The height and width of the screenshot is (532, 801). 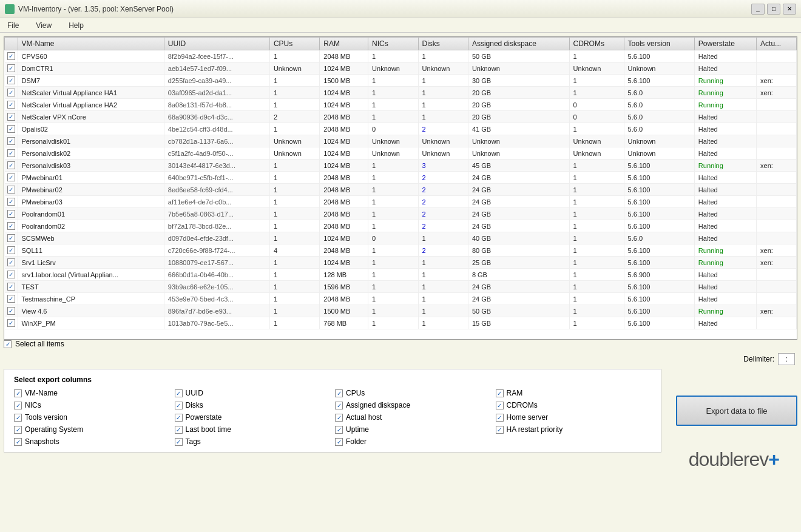 What do you see at coordinates (500, 417) in the screenshot?
I see `col-checkbox-home_server` at bounding box center [500, 417].